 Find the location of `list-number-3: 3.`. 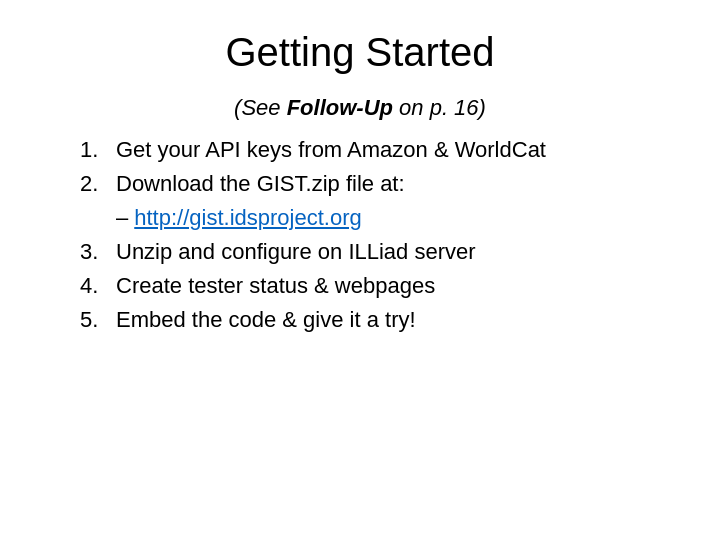

list-number-3: 3. is located at coordinates (98, 252).